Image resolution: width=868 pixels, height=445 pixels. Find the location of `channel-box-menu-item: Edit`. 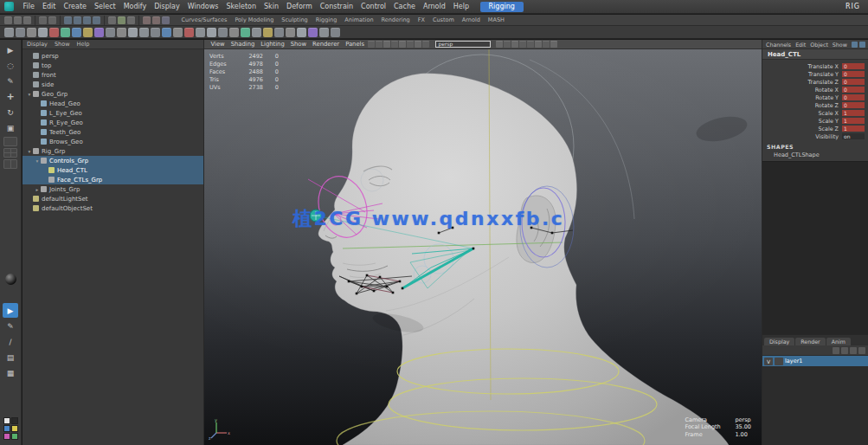

channel-box-menu-item: Edit is located at coordinates (800, 45).